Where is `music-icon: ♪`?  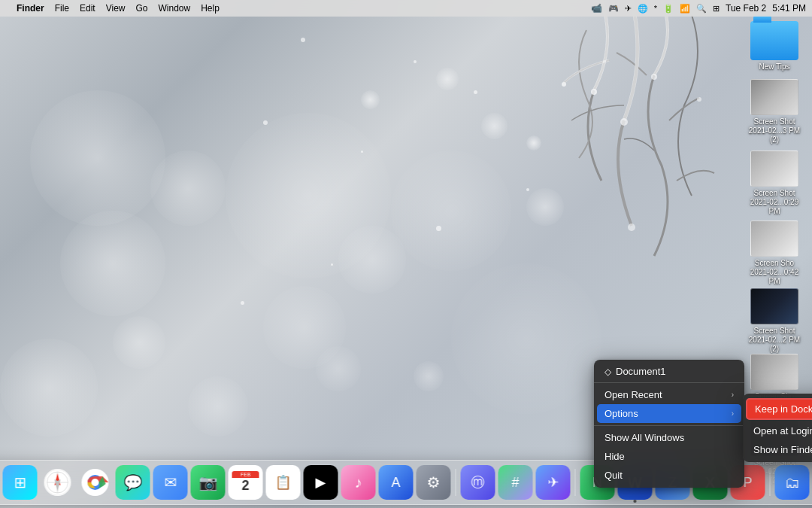
music-icon: ♪ is located at coordinates (359, 483).